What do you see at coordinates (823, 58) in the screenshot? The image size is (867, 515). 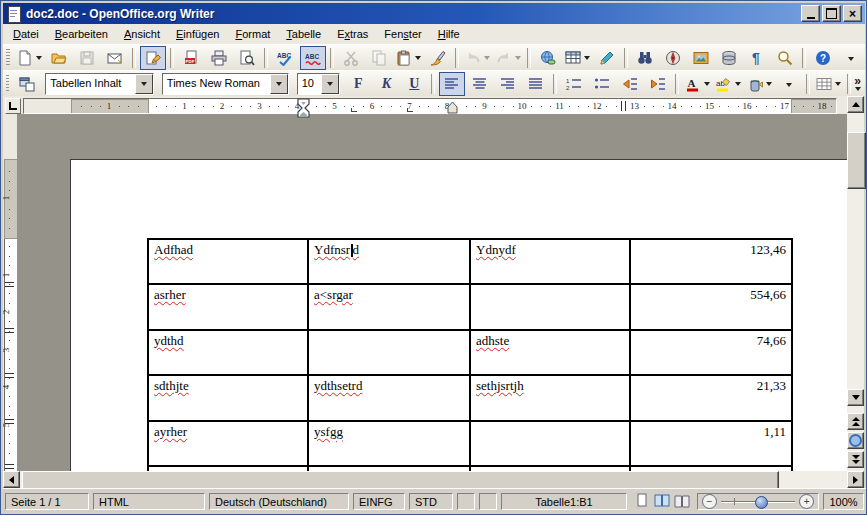 I see `help-button: ?` at bounding box center [823, 58].